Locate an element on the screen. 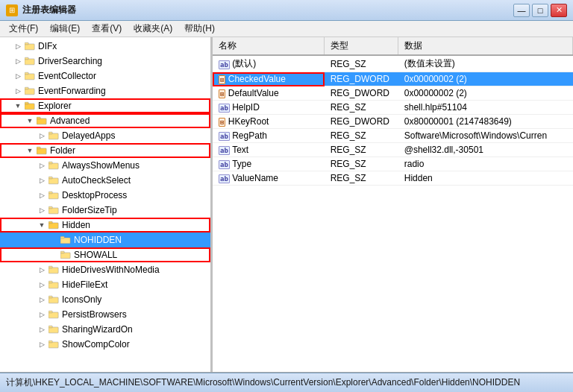 The image size is (573, 392). col-name: 名称 is located at coordinates (269, 46).